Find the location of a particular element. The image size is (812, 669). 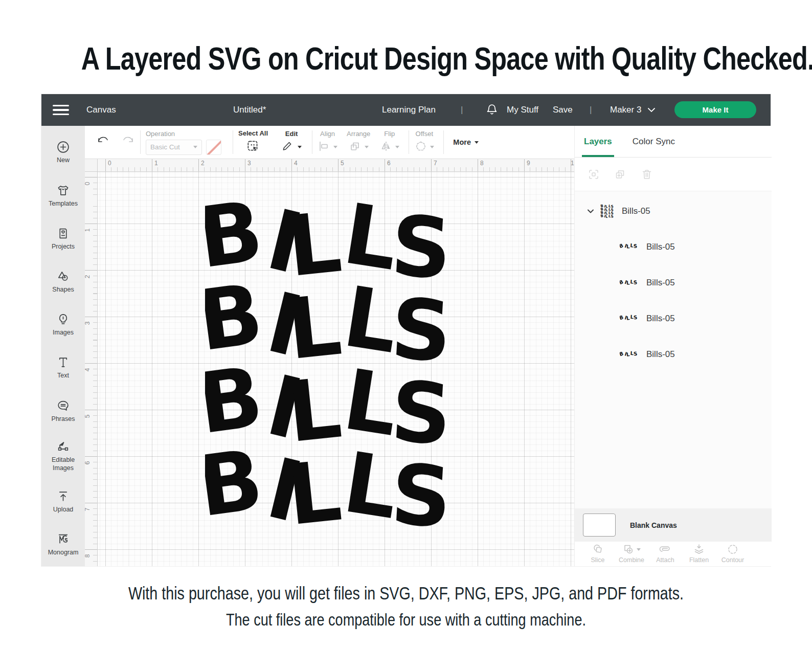

blank-canvas-row: Blank Canvas is located at coordinates (673, 525).